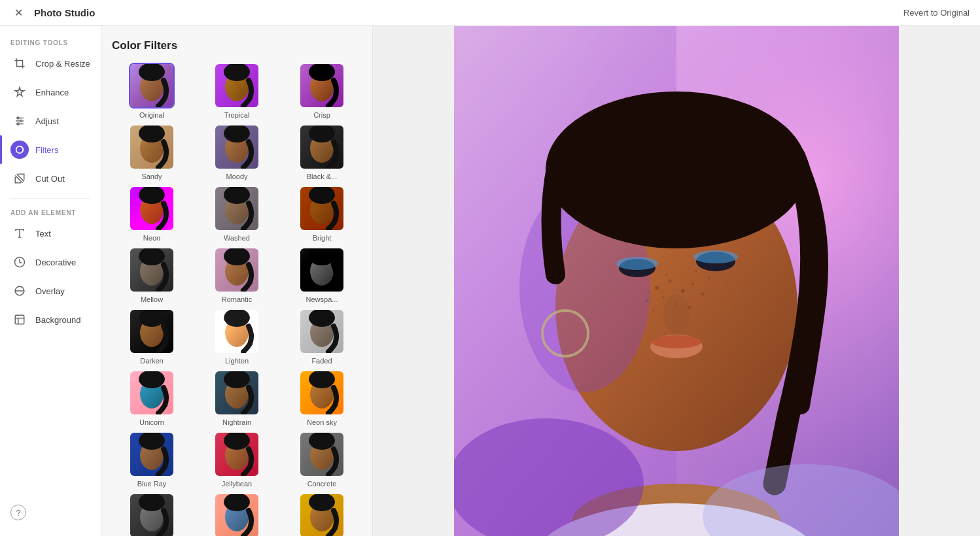  I want to click on filter-item-concrete: Concrete, so click(322, 460).